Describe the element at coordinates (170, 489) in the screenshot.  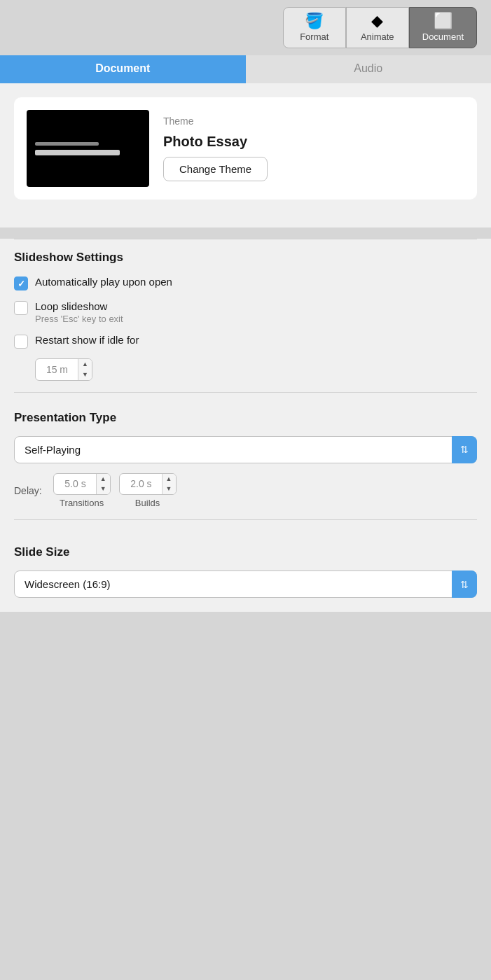
I see `builds-down: ▼` at that location.